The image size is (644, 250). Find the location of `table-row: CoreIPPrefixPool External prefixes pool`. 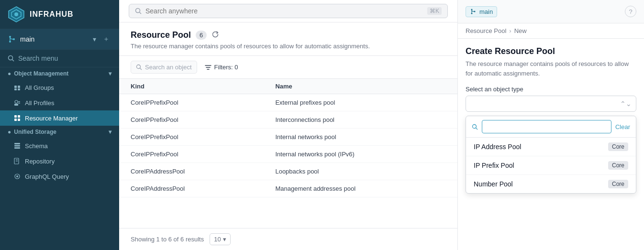

table-row: CoreIPPrefixPool External prefixes pool is located at coordinates (288, 103).